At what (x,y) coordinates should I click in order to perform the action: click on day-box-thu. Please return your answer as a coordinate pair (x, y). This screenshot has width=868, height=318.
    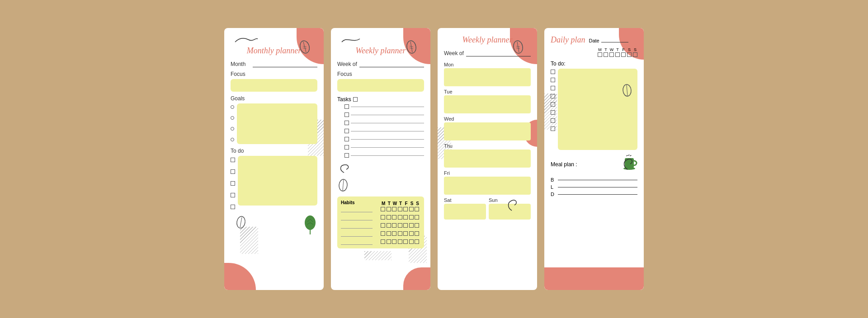
    Looking at the image, I should click on (487, 159).